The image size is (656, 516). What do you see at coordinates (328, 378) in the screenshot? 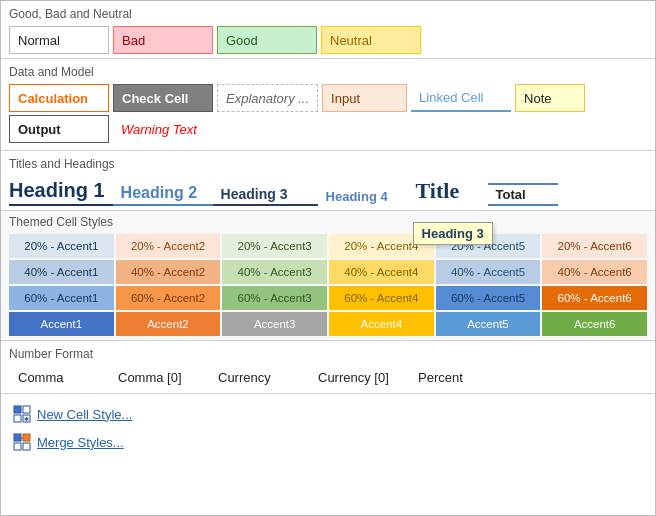
I see `nf-row: Comma Comma [0] Currency Currency [0] Pe…` at bounding box center [328, 378].